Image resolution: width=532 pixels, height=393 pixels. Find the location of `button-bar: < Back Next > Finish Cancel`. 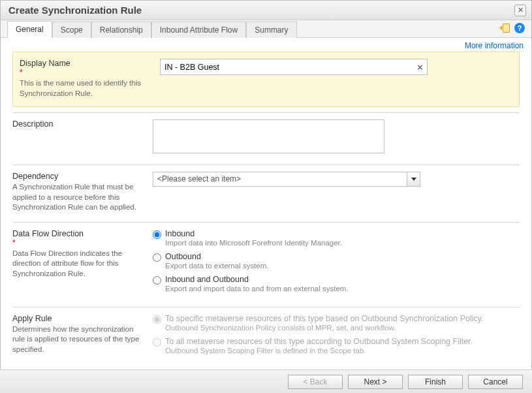

button-bar: < Back Next > Finish Cancel is located at coordinates (266, 381).